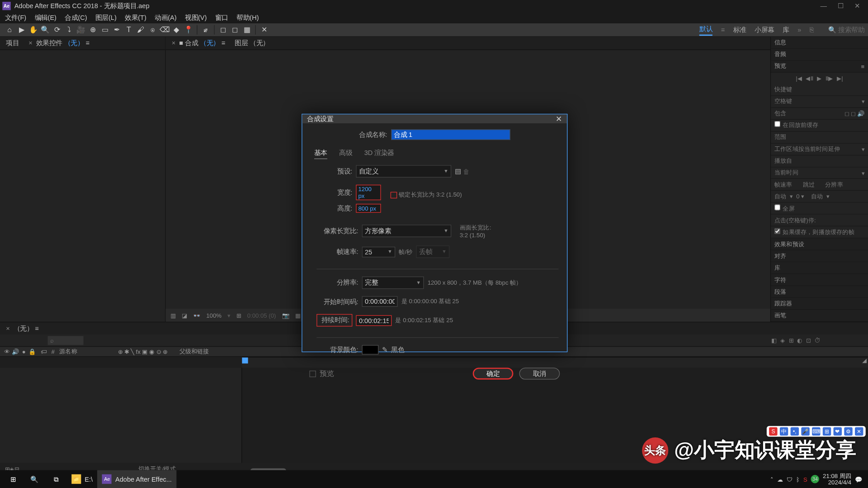 Image resolution: width=868 pixels, height=488 pixels. Describe the element at coordinates (222, 17) in the screenshot. I see `menu-window: 窗口` at that location.